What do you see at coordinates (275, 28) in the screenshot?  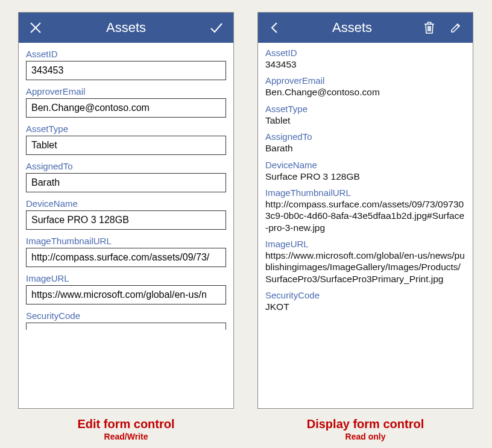 I see `back-icon` at bounding box center [275, 28].